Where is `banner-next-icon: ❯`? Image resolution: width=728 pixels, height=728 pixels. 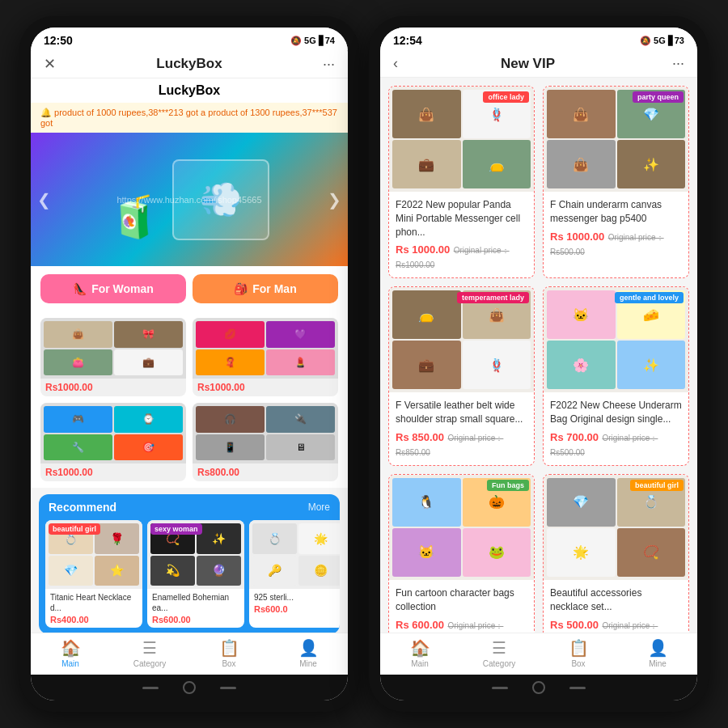 banner-next-icon: ❯ is located at coordinates (335, 200).